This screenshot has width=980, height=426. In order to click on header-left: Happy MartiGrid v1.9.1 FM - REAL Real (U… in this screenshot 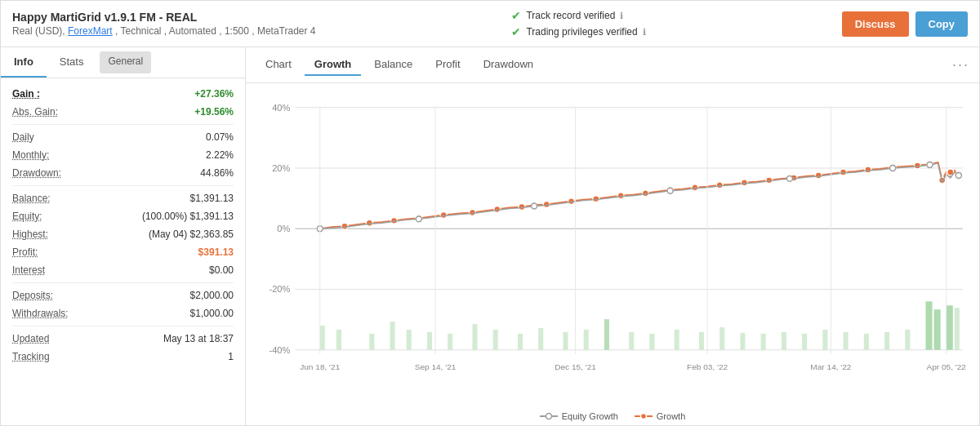, I will do `click(164, 24)`.